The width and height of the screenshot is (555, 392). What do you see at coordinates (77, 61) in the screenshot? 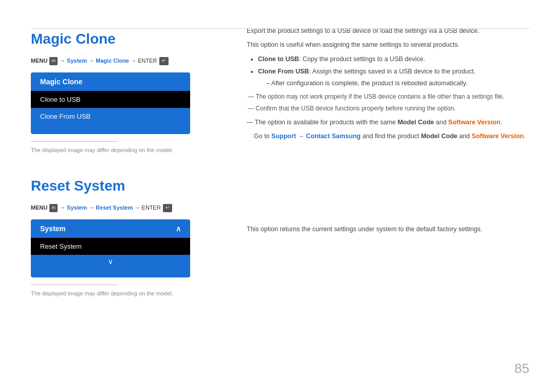
I see `system-link: System` at bounding box center [77, 61].